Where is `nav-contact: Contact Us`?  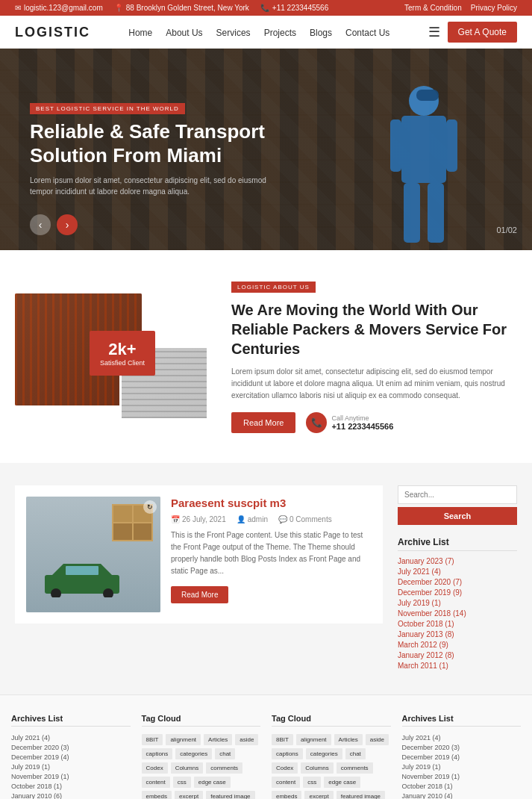 nav-contact: Contact Us is located at coordinates (367, 33).